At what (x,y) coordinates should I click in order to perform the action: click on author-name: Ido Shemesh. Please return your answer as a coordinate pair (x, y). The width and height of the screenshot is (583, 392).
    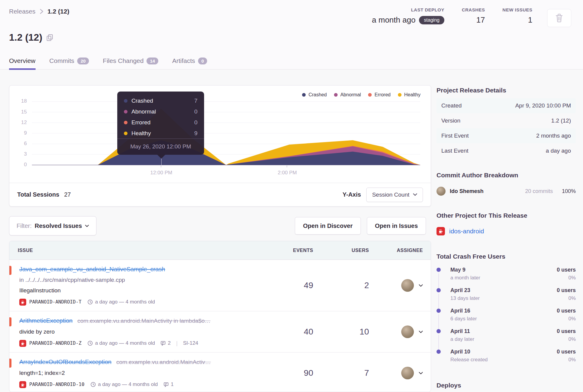
    Looking at the image, I should click on (487, 191).